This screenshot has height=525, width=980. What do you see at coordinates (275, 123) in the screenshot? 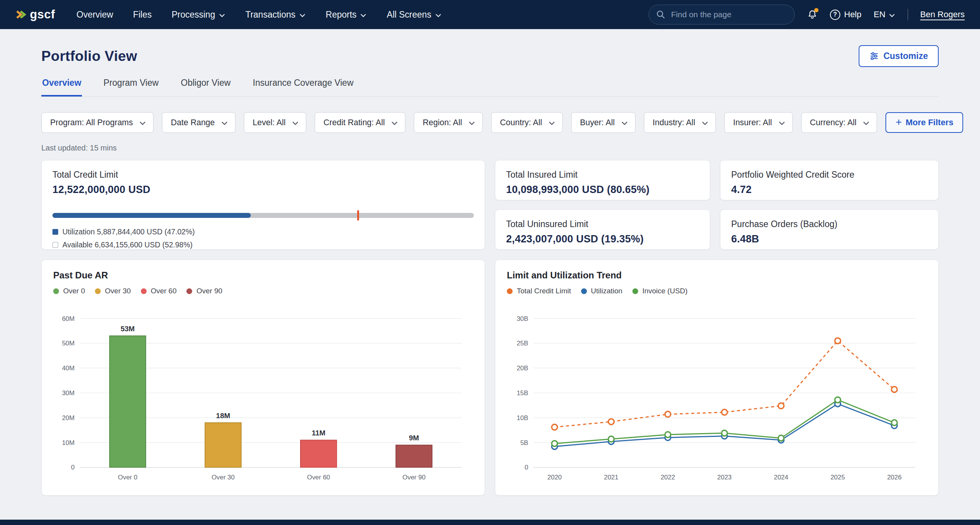
I see `filter-level-all: Level: All` at bounding box center [275, 123].